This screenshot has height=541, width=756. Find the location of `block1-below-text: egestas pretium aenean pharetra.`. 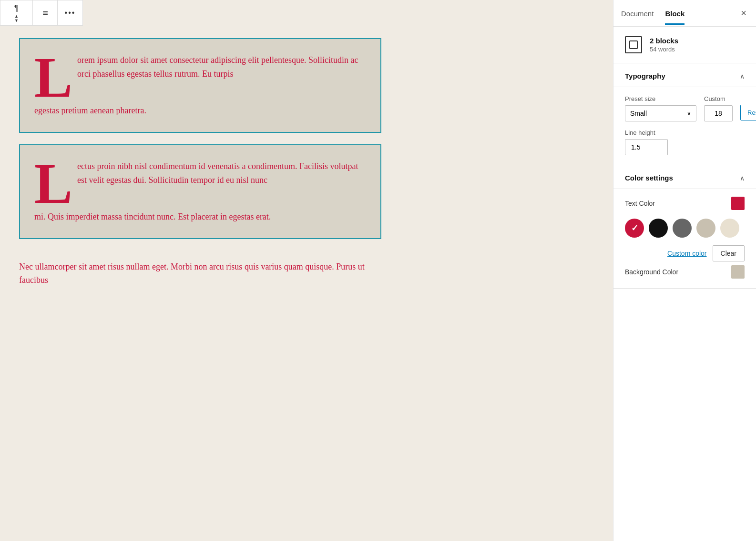

block1-below-text: egestas pretium aenean pharetra. is located at coordinates (199, 110).